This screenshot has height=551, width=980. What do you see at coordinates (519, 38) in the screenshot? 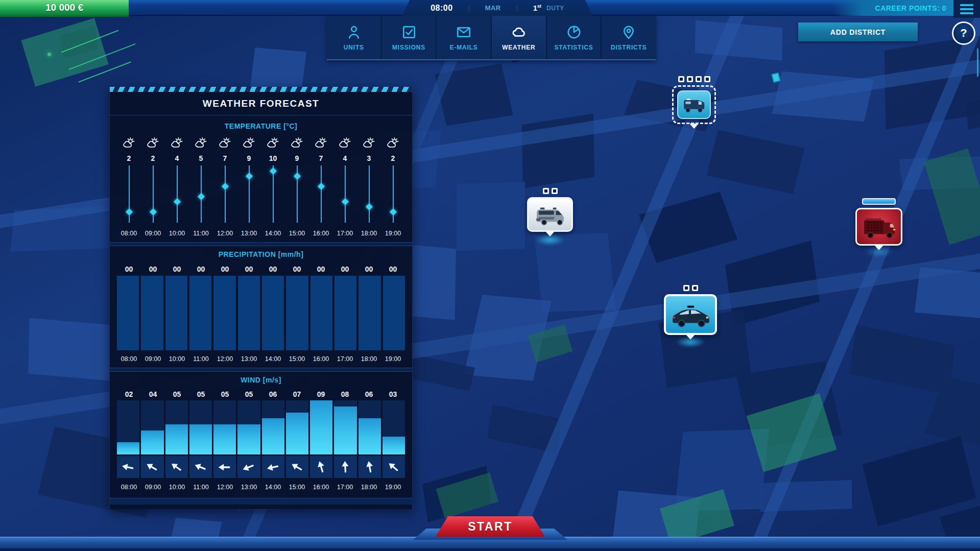
I see `tab-weather: WEATHER` at bounding box center [519, 38].